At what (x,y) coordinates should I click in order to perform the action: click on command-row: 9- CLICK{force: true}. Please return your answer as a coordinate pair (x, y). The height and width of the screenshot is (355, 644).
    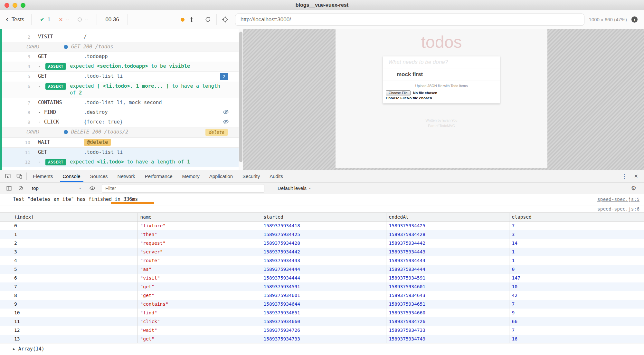
    Looking at the image, I should click on (120, 122).